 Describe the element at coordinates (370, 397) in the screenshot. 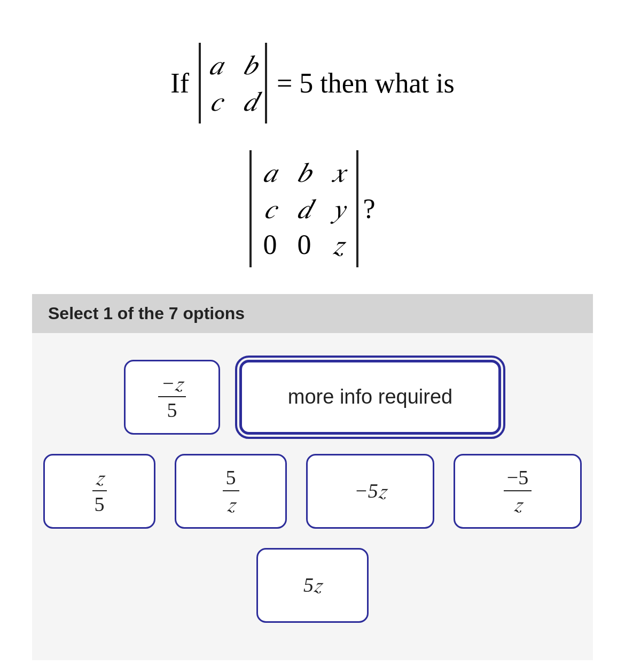

I see `option-more-info: more info required` at that location.